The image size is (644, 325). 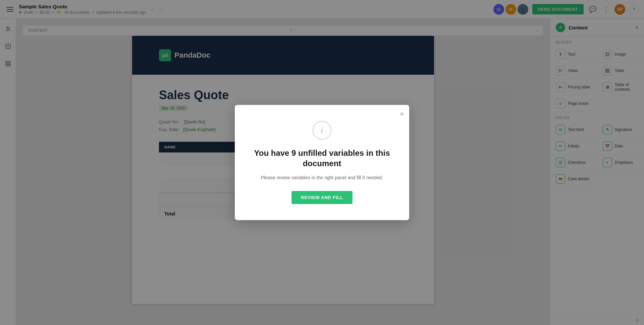 I want to click on modal-info-icon: i, so click(x=322, y=130).